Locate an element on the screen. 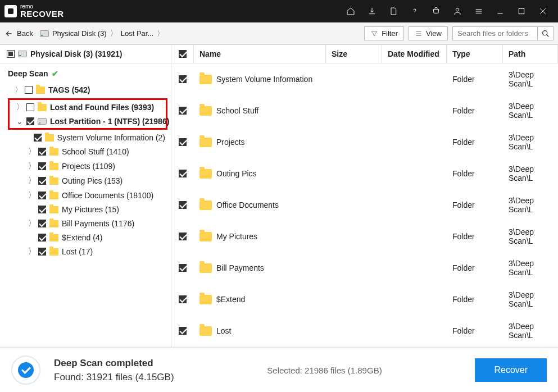 The height and width of the screenshot is (392, 558). tree-node: My Pictures (15) is located at coordinates (85, 209).